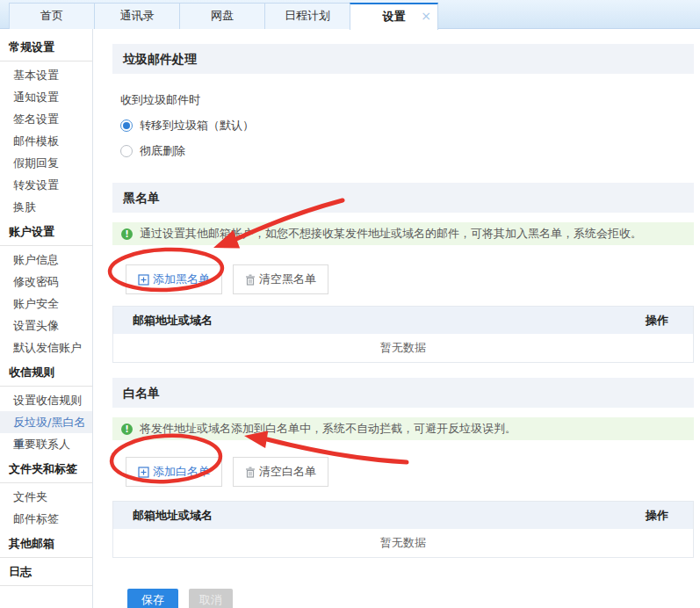 The image size is (700, 608). Describe the element at coordinates (350, 14) in the screenshot. I see `tab-bar: 首页 通讯录 网盘 日程计划 设置 ×` at that location.